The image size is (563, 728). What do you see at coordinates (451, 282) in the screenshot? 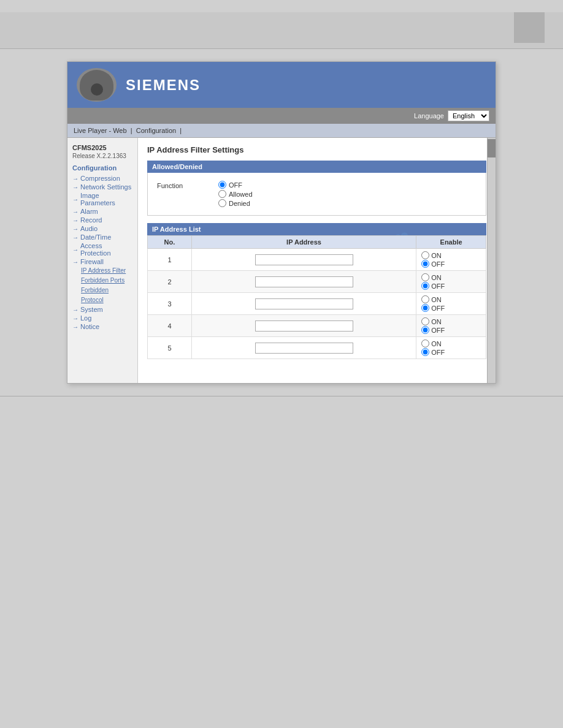
I see `enable-cell-2: ON OFF` at bounding box center [451, 282].